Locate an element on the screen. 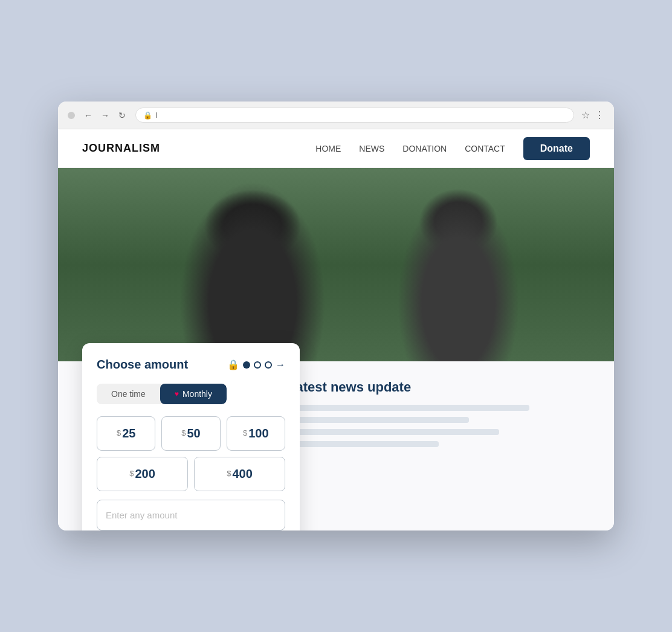  nav-donation: DONATION is located at coordinates (424, 149).